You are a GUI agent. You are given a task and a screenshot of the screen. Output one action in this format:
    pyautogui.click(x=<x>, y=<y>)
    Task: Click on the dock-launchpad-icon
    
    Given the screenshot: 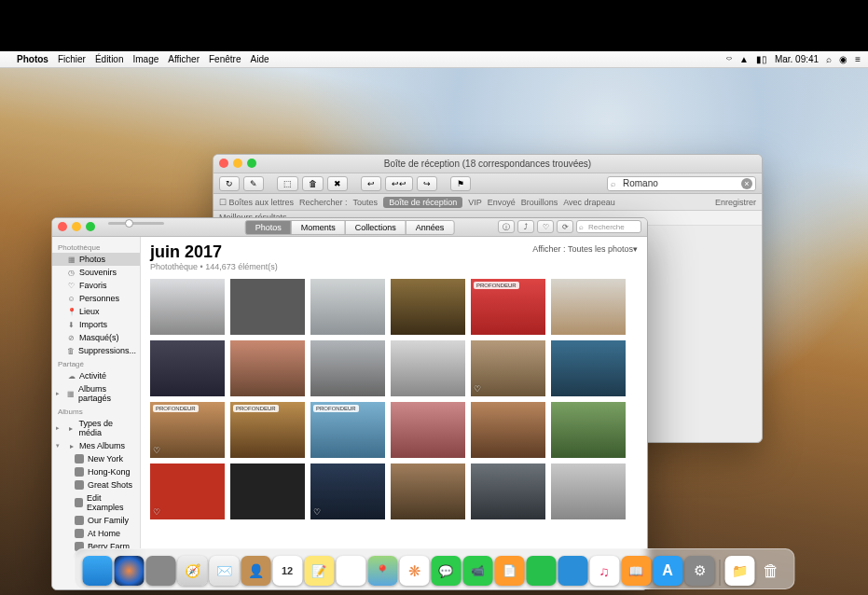 What is the action you would take?
    pyautogui.click(x=160, y=571)
    